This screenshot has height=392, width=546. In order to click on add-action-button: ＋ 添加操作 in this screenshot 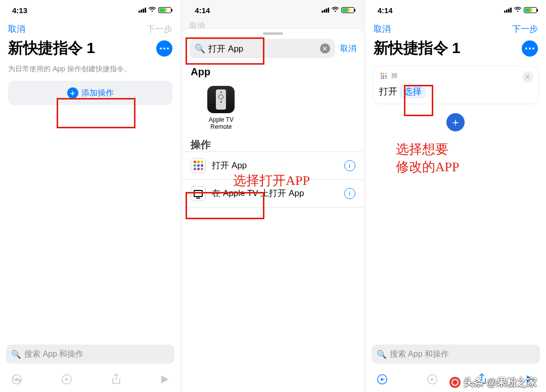, I will do `click(90, 93)`.